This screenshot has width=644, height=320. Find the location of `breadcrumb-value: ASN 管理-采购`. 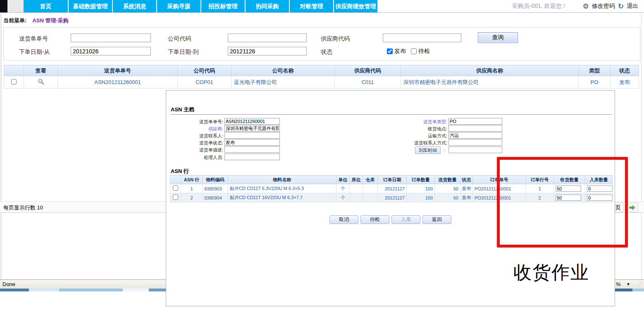

breadcrumb-value: ASN 管理-采购 is located at coordinates (50, 21).